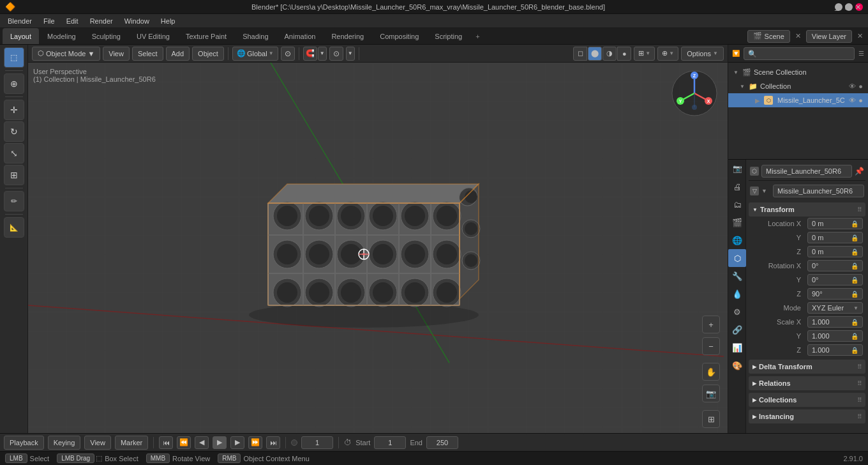  What do you see at coordinates (273, 443) in the screenshot?
I see `jump-end-btn: ⏭` at bounding box center [273, 443].